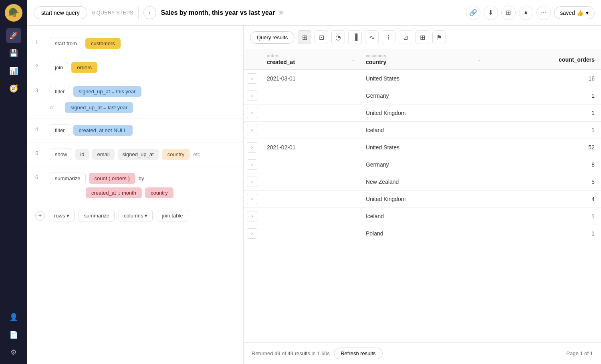 Image resolution: width=601 pixels, height=364 pixels. Describe the element at coordinates (252, 113) in the screenshot. I see `expand-button-2: ›` at that location.